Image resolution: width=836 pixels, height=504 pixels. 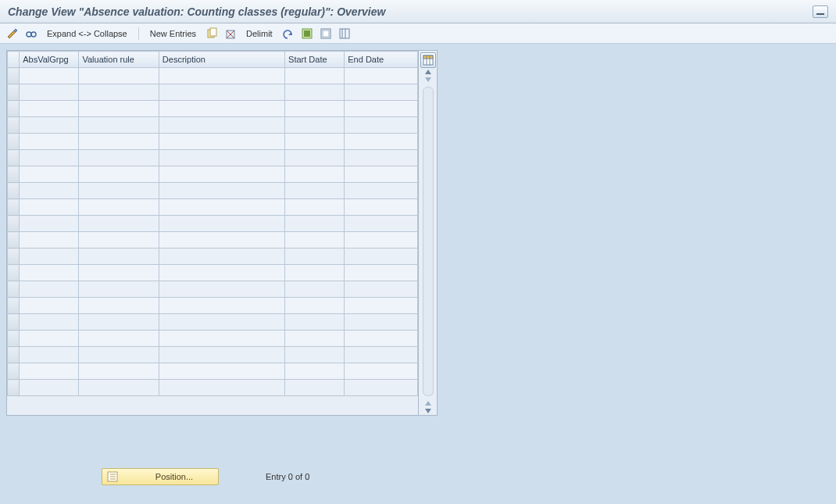 What do you see at coordinates (212, 34) in the screenshot?
I see `copy-icon` at bounding box center [212, 34].